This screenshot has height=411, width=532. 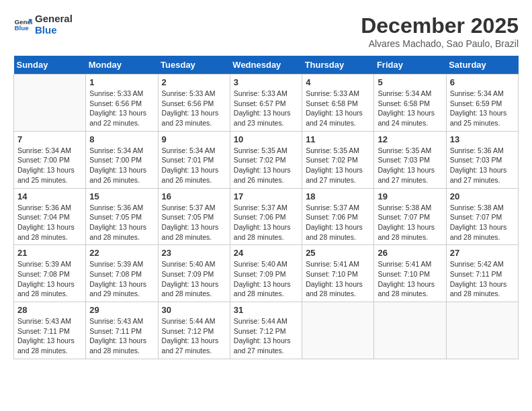 I want to click on calendar-cell: 6Sunrise: 5:34 AMSunset: 6:59 PMDaylight…, so click(x=482, y=103).